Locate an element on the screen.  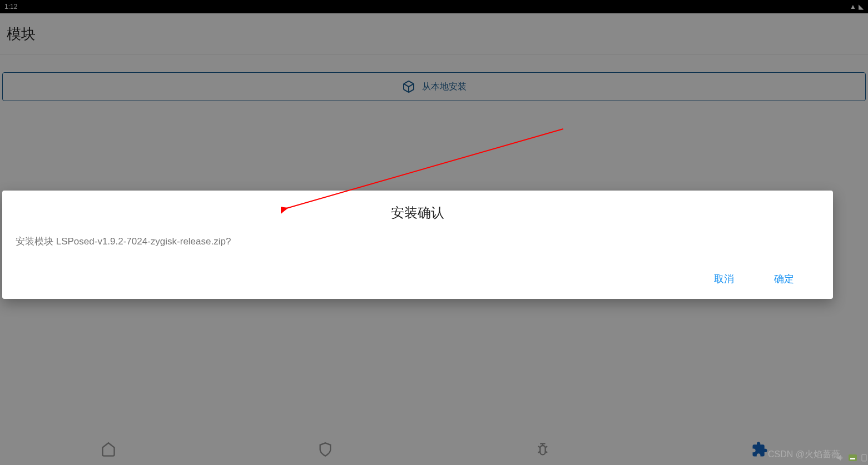
volume-icon is located at coordinates (841, 458).